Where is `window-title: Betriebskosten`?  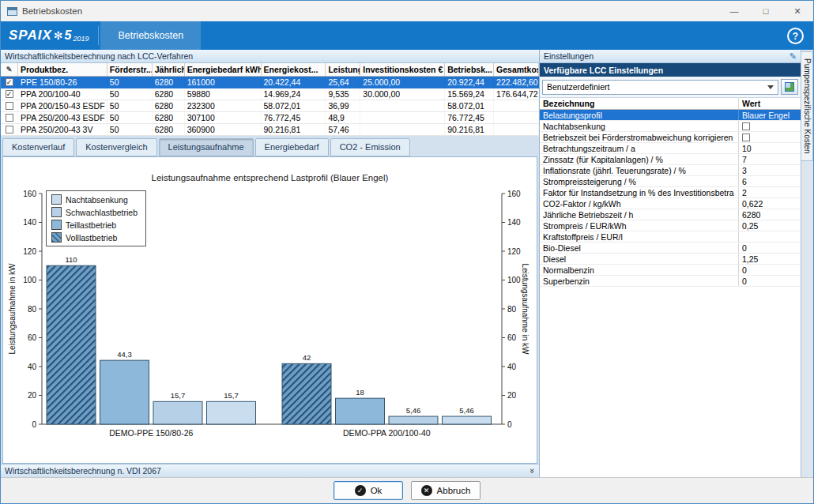 window-title: Betriebskosten is located at coordinates (52, 11).